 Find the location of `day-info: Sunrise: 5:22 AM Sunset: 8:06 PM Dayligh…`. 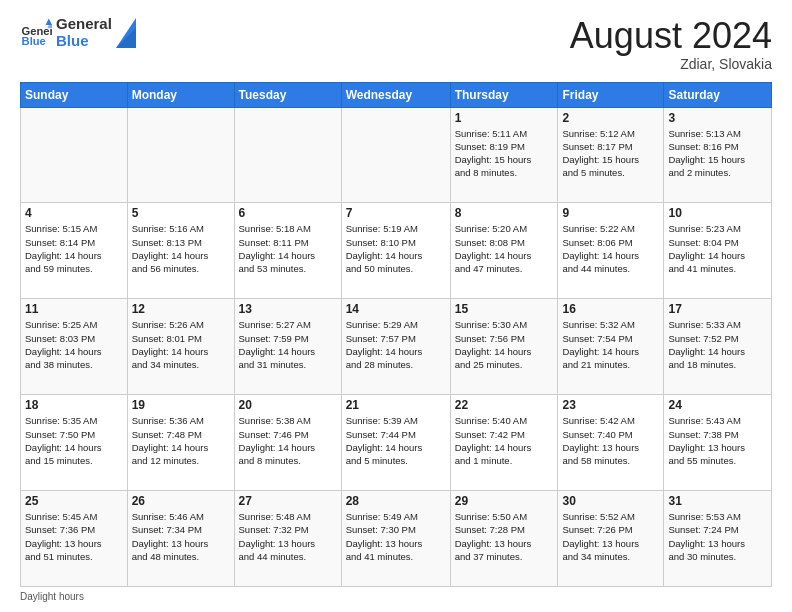

day-info: Sunrise: 5:22 AM Sunset: 8:06 PM Dayligh… is located at coordinates (610, 248).